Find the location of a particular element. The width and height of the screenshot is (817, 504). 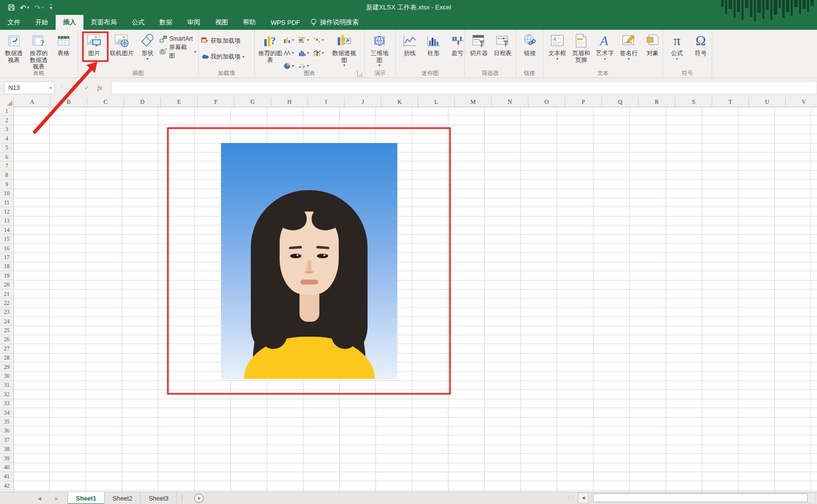

tab-insert: 插入 is located at coordinates (70, 22).